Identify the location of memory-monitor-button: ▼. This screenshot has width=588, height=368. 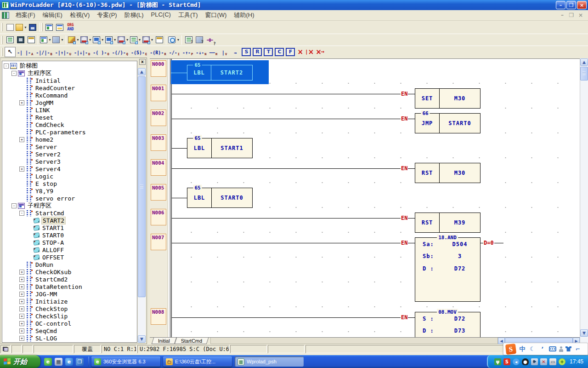
(148, 40).